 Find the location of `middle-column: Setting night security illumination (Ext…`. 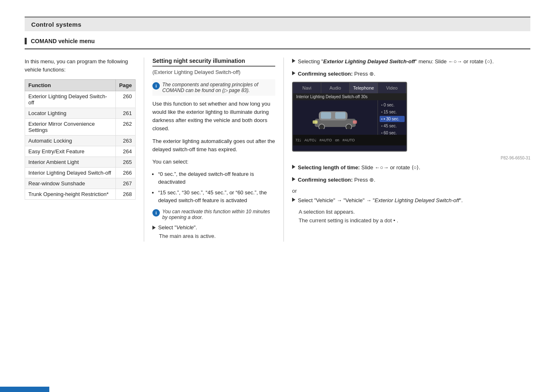

middle-column: Setting night security illumination (Ext… is located at coordinates (214, 150).